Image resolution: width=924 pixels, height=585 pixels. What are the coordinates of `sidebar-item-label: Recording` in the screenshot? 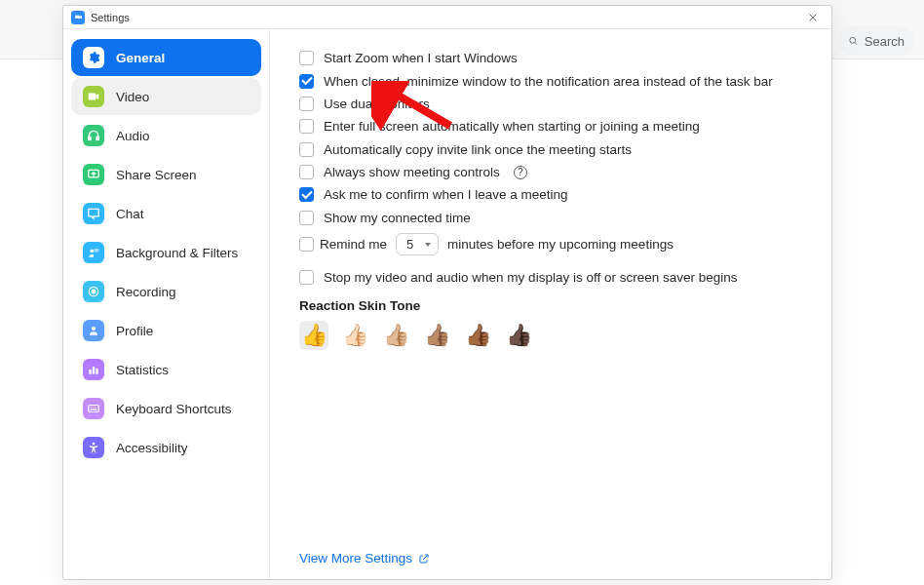 It's located at (146, 292).